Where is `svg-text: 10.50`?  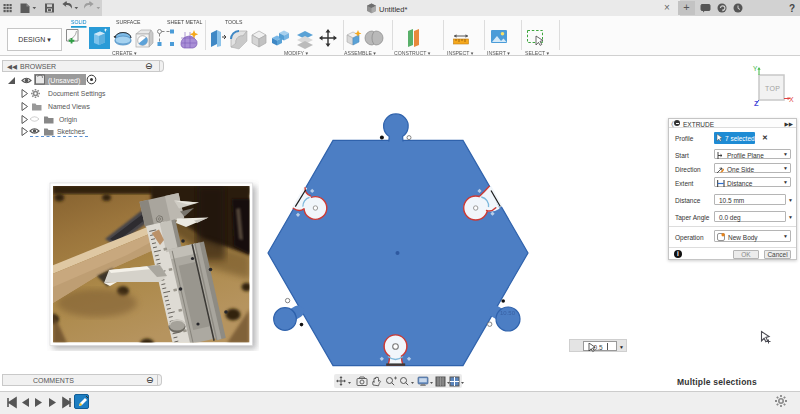
svg-text: 10.50 is located at coordinates (508, 313).